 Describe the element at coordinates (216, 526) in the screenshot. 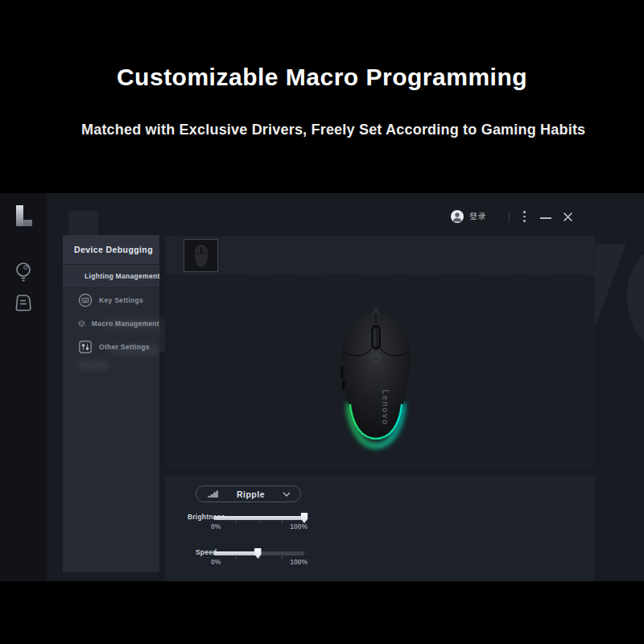

I see `brightness-min-label: 0%` at that location.